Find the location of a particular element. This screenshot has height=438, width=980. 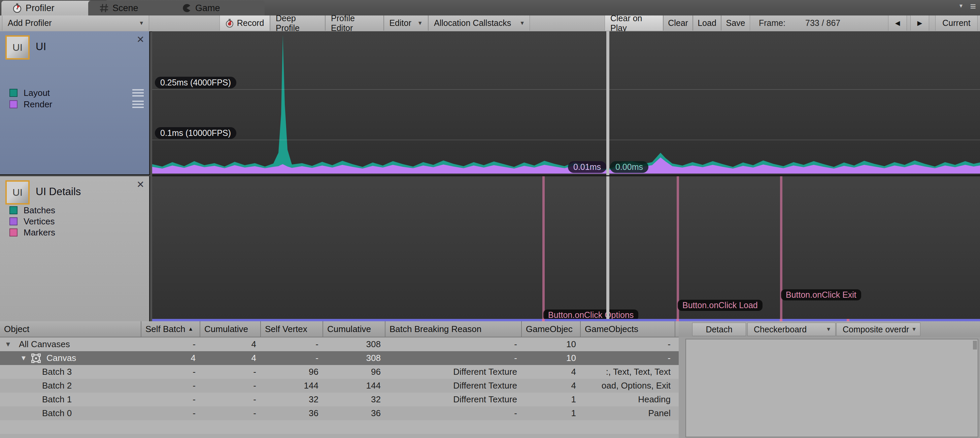

checkerboard-dropdown: Checkerboard ▼ is located at coordinates (791, 329).